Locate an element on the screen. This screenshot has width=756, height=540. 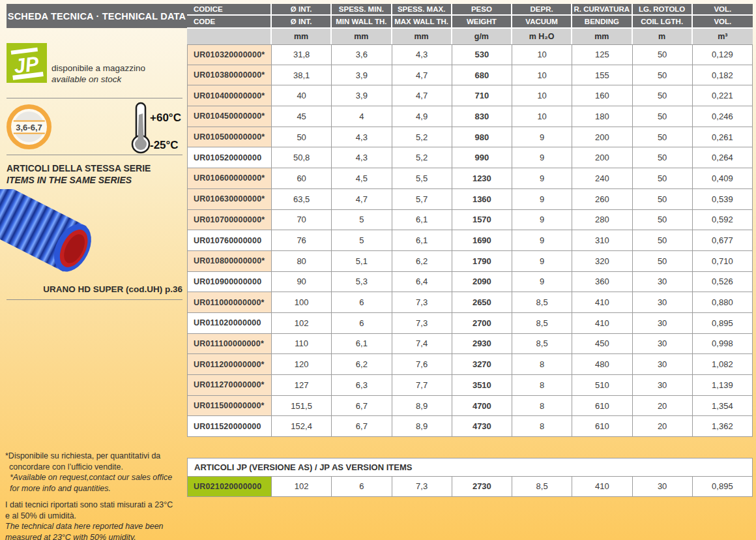
availability-note-en: available on stock is located at coordinates (98, 80).